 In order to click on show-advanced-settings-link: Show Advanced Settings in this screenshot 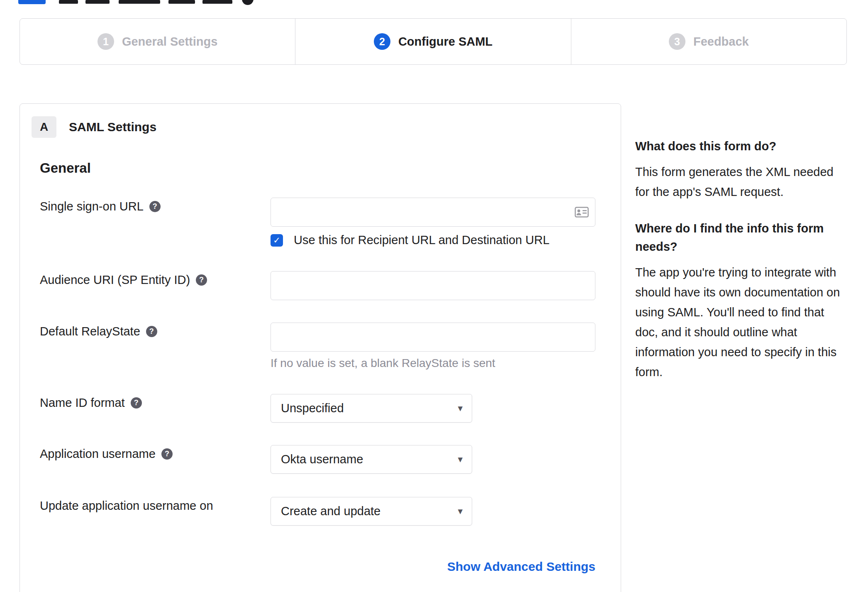, I will do `click(521, 566)`.